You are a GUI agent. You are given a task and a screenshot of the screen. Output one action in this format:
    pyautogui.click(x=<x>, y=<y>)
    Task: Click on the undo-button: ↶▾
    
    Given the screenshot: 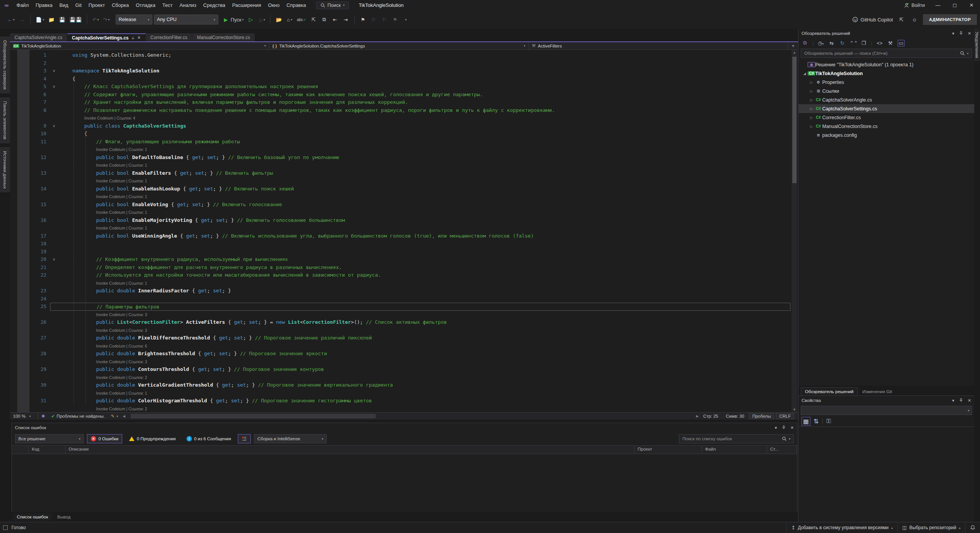 What is the action you would take?
    pyautogui.click(x=96, y=20)
    